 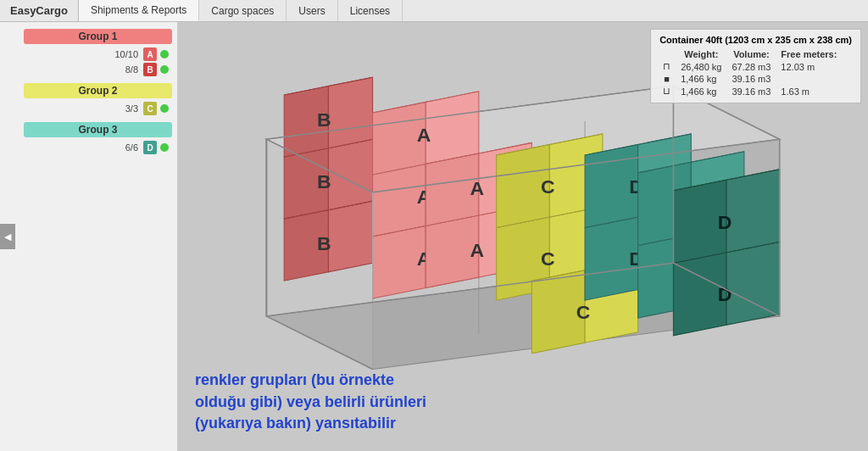 I want to click on volume-3: 39.16 m3, so click(x=753, y=92).